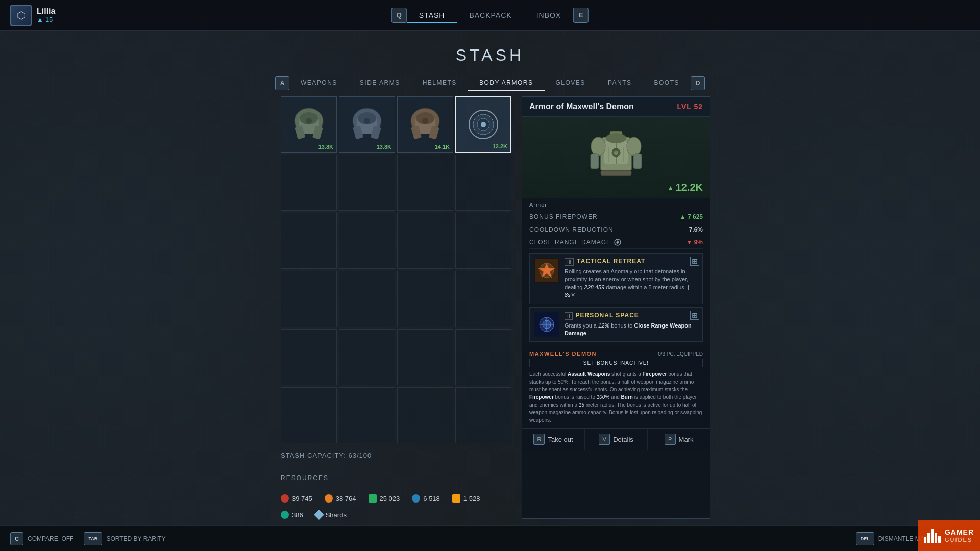 The height and width of the screenshot is (551, 980). I want to click on details-button: V Details, so click(617, 439).